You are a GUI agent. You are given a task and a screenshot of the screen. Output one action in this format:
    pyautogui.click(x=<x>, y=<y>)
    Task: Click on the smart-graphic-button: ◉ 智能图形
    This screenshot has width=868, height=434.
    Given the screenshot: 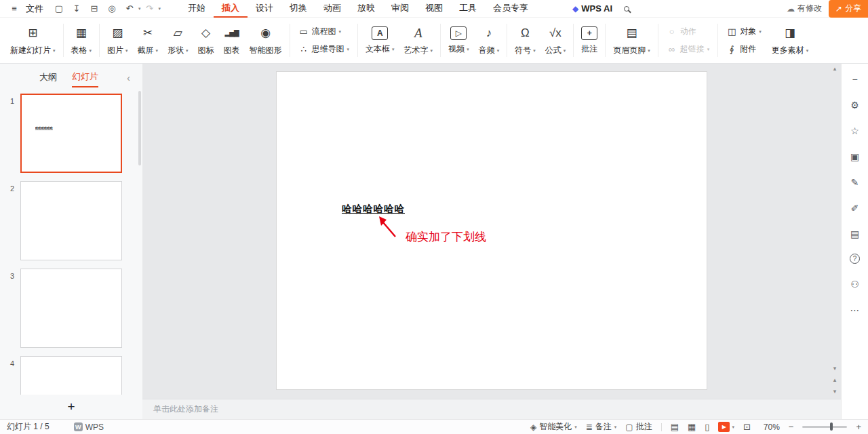 What is the action you would take?
    pyautogui.click(x=266, y=41)
    